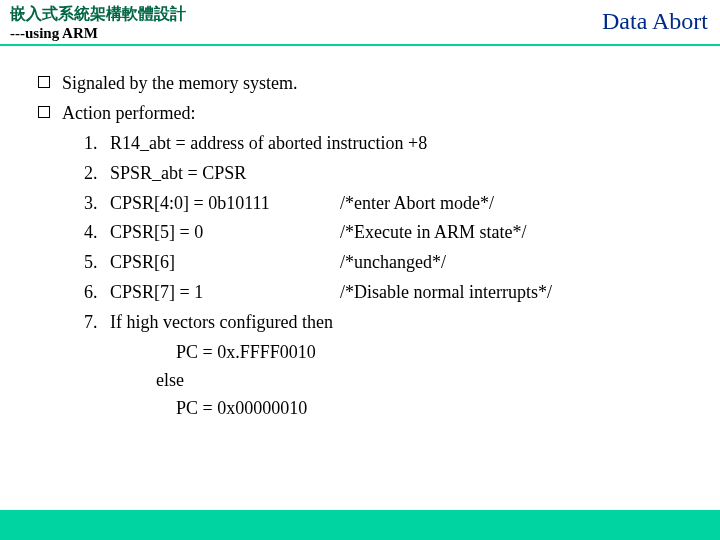 This screenshot has height=540, width=720. Describe the element at coordinates (424, 381) in the screenshot. I see `else-keyword: else` at that location.